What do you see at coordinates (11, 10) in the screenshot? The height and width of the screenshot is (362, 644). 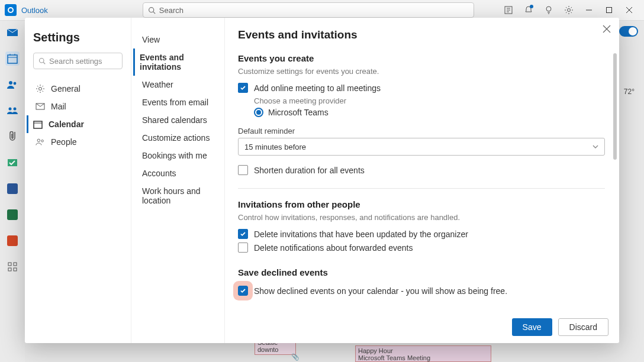 I see `outlook-logo` at bounding box center [11, 10].